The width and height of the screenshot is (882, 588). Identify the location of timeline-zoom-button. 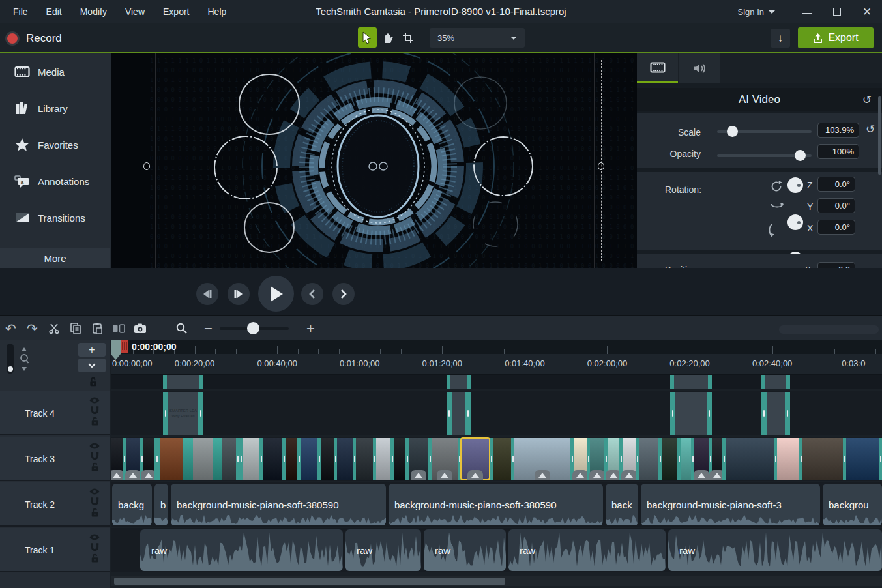
(181, 329).